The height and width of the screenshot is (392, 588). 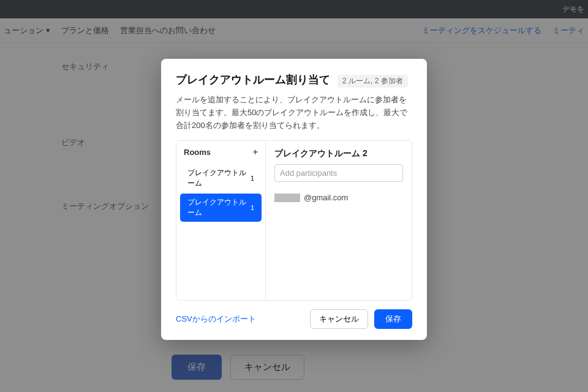 I want to click on add-participants-input, so click(x=339, y=173).